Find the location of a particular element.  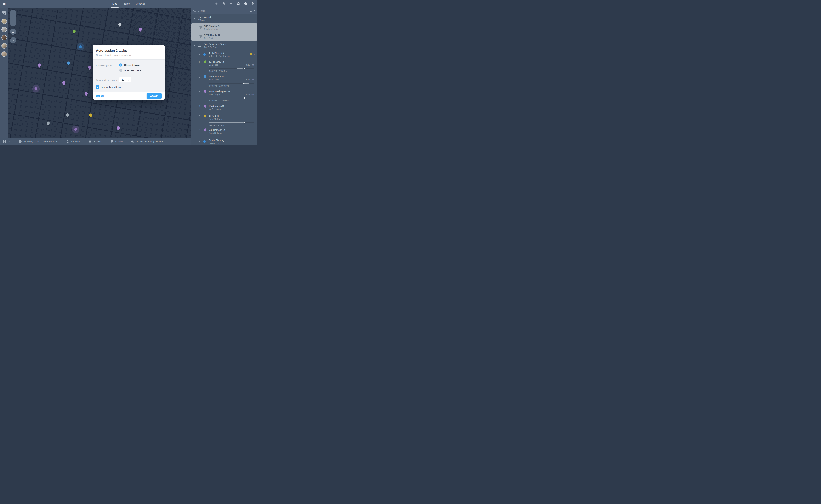

sort-dropdown-icon is located at coordinates (255, 11).